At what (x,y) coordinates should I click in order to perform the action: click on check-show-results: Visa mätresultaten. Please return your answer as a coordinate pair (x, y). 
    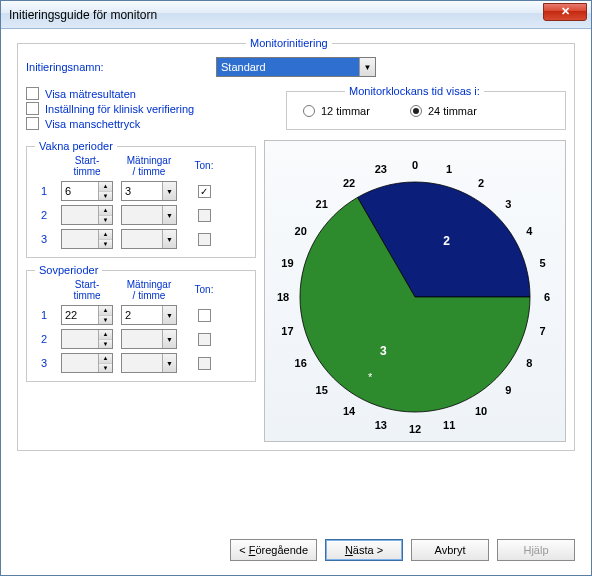
    Looking at the image, I should click on (146, 94).